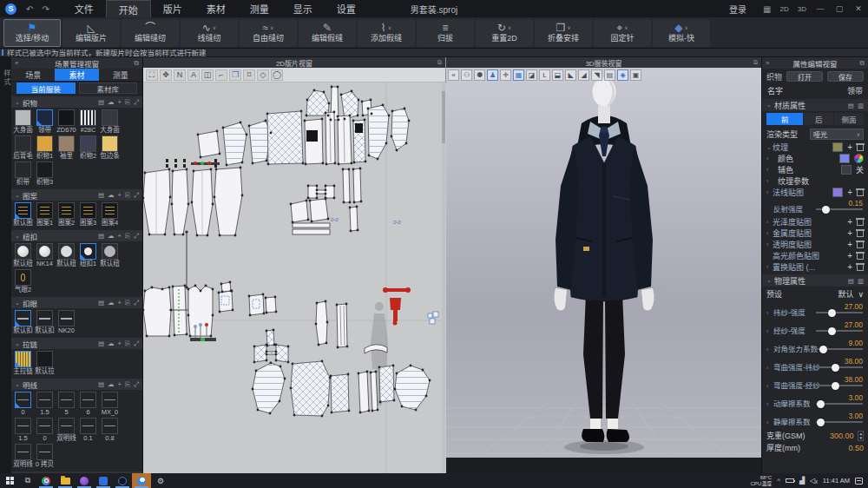 Image resolution: width=868 pixels, height=488 pixels. Describe the element at coordinates (850, 234) in the screenshot. I see `add-map-icon: +` at that location.